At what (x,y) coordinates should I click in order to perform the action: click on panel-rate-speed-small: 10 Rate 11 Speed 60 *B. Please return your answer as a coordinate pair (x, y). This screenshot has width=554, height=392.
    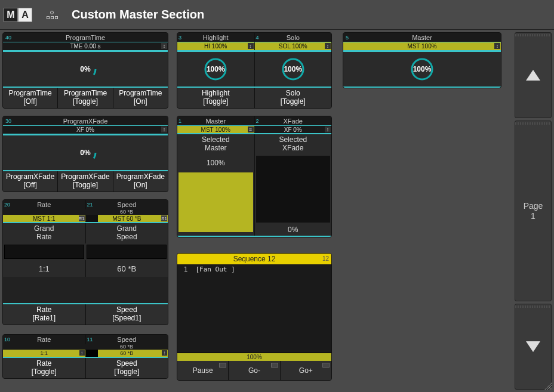
    Looking at the image, I should click on (85, 357).